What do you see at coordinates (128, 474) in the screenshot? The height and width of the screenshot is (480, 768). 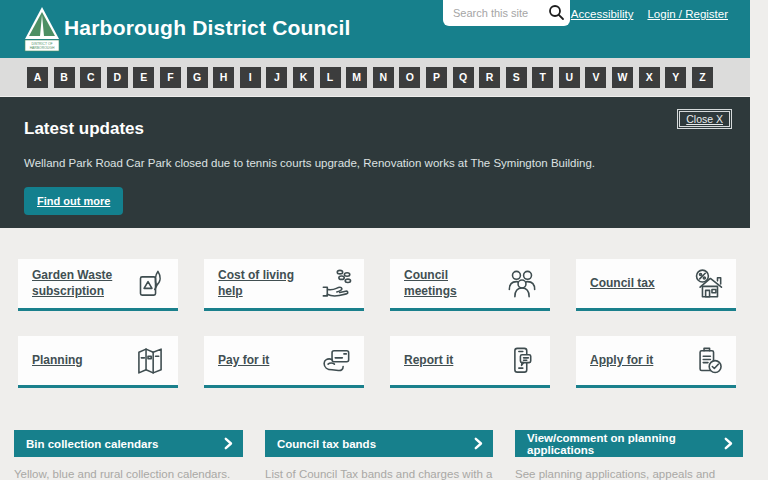 I see `quick-link-description: Yellow, blue and rural collection calend…` at bounding box center [128, 474].